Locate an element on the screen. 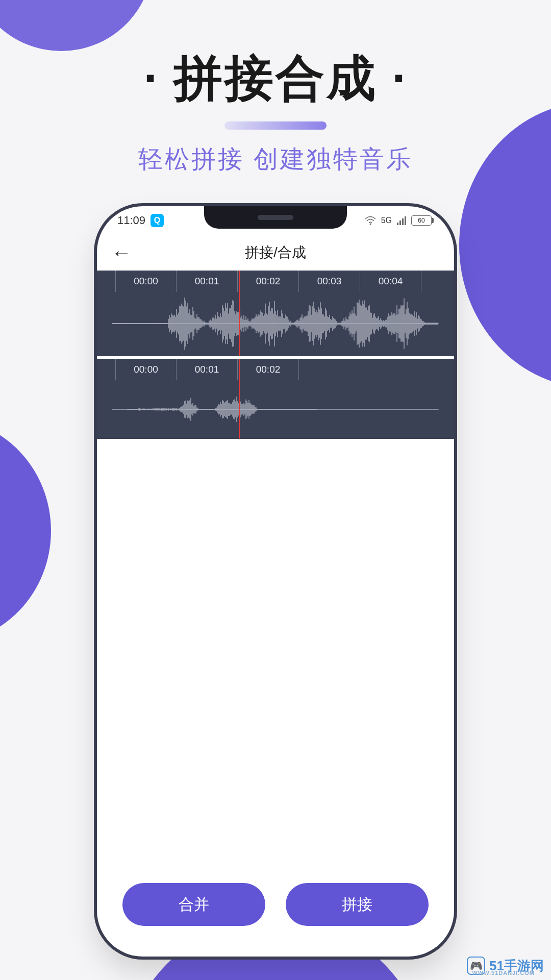  page-title: 拼接/合成 is located at coordinates (276, 253).